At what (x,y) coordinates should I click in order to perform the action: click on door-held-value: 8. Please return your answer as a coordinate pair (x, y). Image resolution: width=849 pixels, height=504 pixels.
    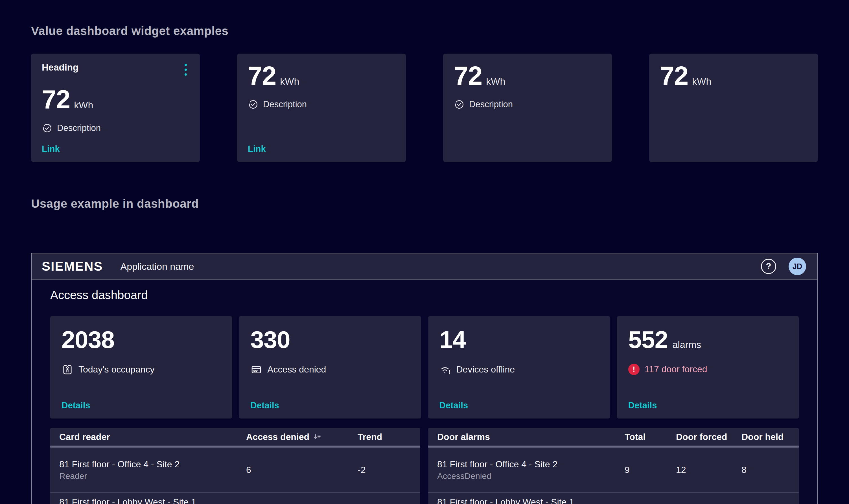
    Looking at the image, I should click on (765, 470).